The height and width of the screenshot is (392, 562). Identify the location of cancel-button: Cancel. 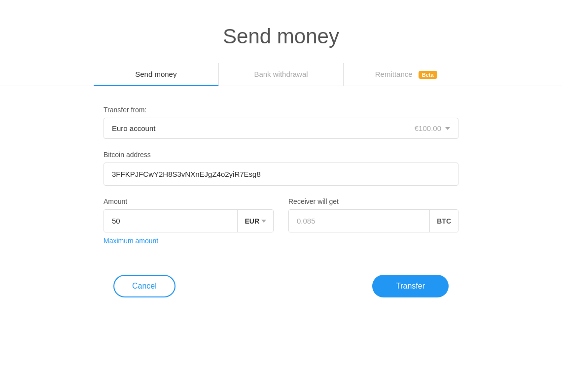
(144, 286).